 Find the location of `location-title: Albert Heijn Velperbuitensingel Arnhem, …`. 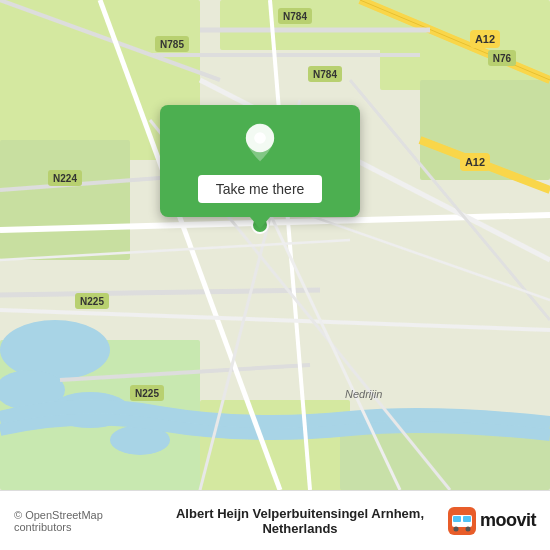

location-title: Albert Heijn Velperbuitensingel Arnhem, … is located at coordinates (300, 521).